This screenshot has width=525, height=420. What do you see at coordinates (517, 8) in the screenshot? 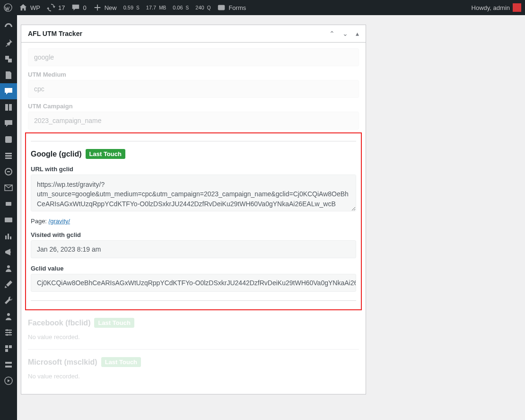
I see `avatar` at bounding box center [517, 8].